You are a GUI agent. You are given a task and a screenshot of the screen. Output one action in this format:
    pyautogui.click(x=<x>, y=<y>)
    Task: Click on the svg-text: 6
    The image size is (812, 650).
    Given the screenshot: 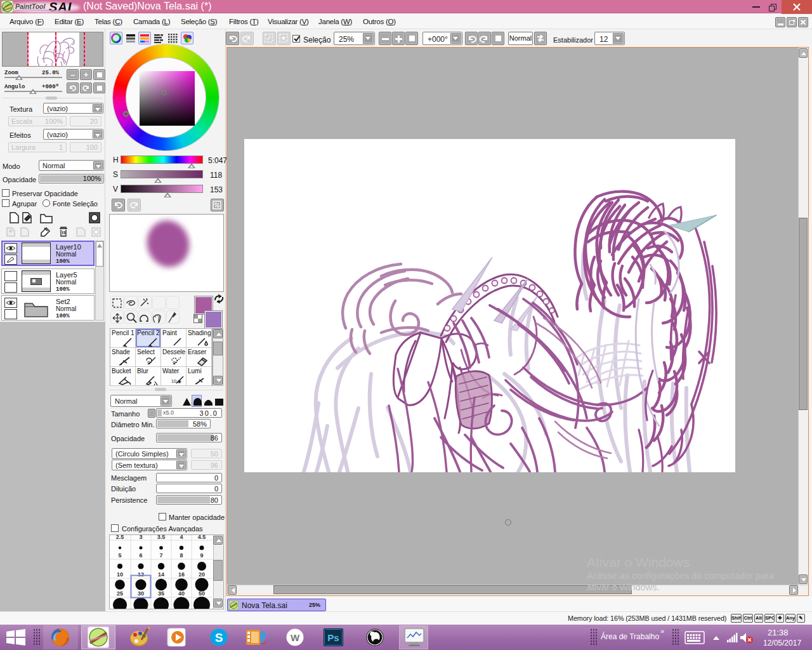 What is the action you would take?
    pyautogui.click(x=141, y=555)
    